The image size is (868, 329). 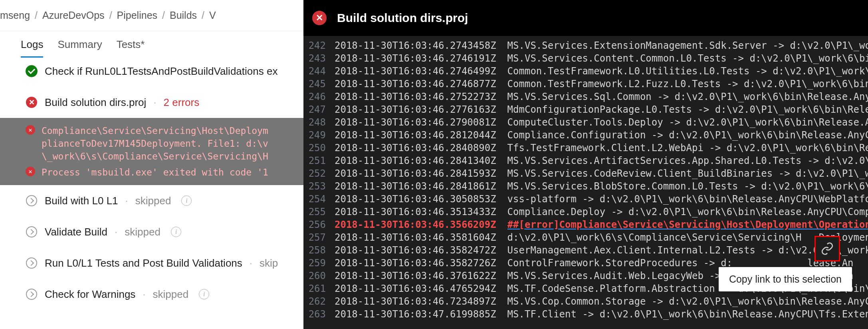 What do you see at coordinates (319, 46) in the screenshot?
I see `line-number: 242` at bounding box center [319, 46].